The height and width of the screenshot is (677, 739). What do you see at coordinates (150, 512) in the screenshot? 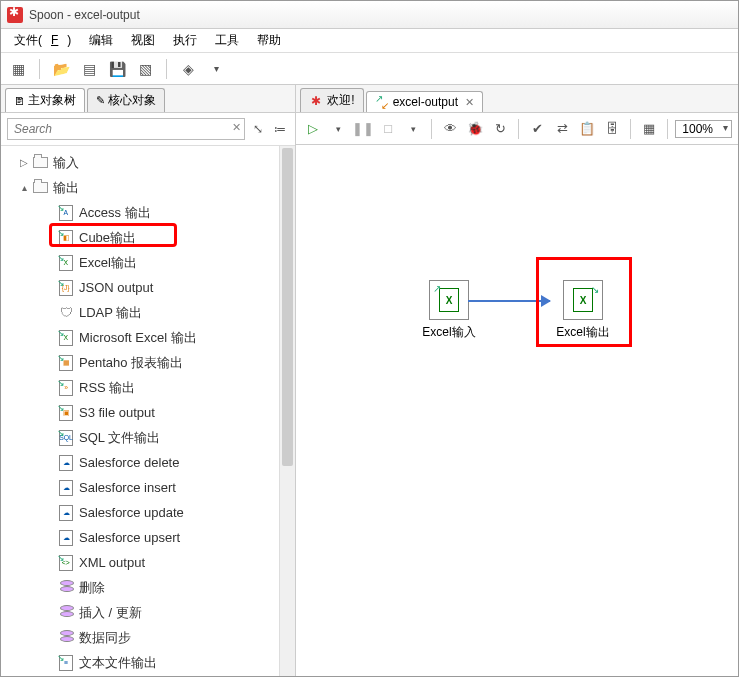
I see `tree-item-sf-update: ☁Salesforce update` at bounding box center [150, 512].